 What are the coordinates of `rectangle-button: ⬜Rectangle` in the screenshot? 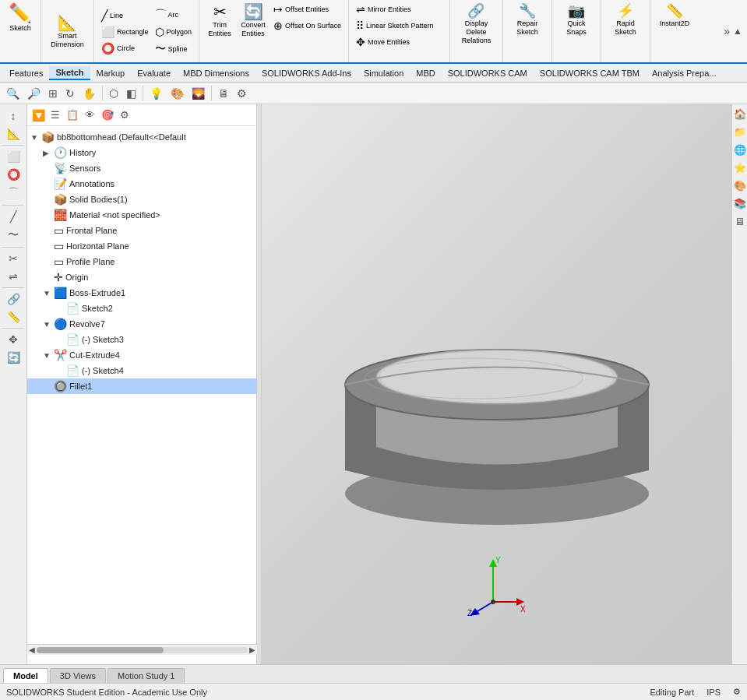 It's located at (125, 32).